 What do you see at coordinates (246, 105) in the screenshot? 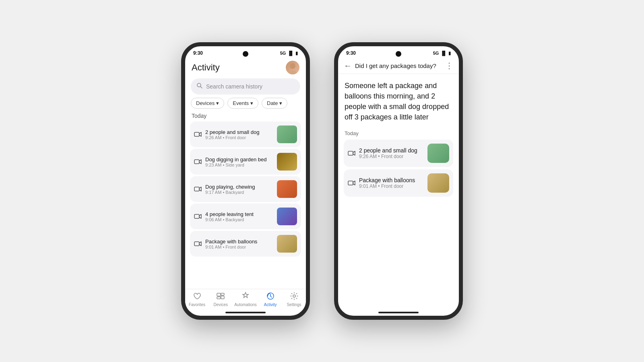
I see `filter-row: Devices ▾ Events ▾ Date ▾` at bounding box center [246, 105].